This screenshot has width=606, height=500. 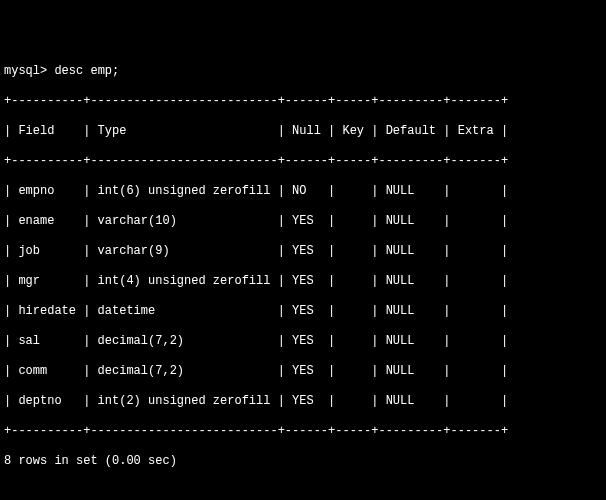 I want to click on desc-row: | job | varchar(9) | YES | | NULL | |, so click(x=303, y=252).